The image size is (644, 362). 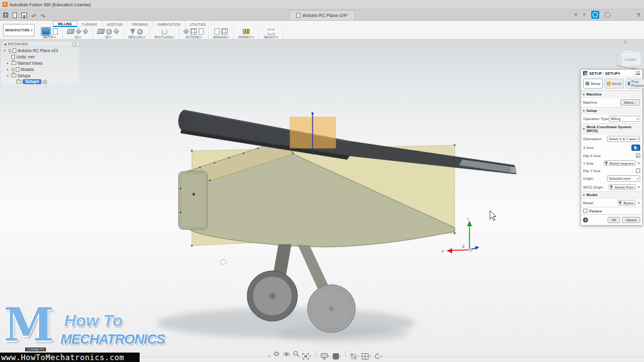 I want to click on tool-library-icon, so click(x=217, y=31).